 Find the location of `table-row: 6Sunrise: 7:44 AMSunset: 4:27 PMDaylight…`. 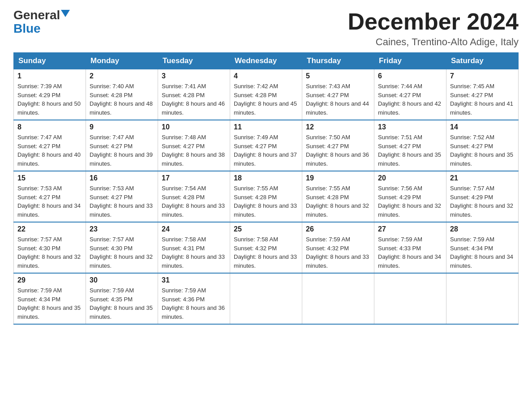

table-row: 6Sunrise: 7:44 AMSunset: 4:27 PMDaylight… is located at coordinates (410, 95).